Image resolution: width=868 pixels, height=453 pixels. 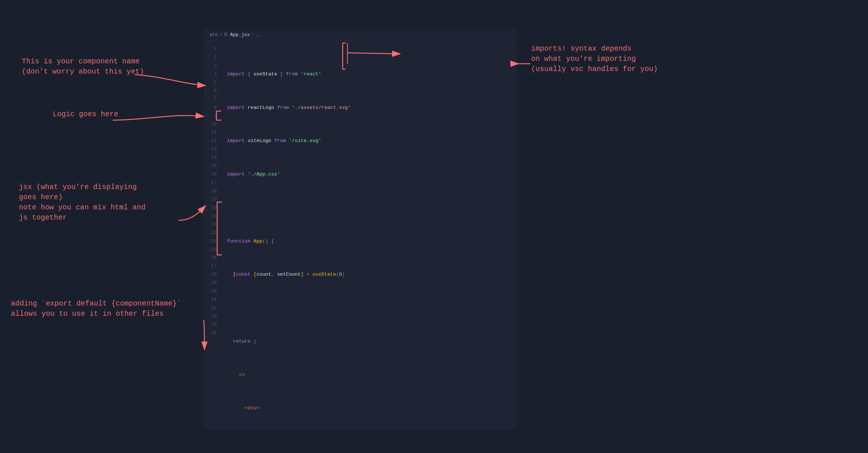 What do you see at coordinates (240, 35) in the screenshot?
I see `breadcrumb-filename: App.jsx` at bounding box center [240, 35].